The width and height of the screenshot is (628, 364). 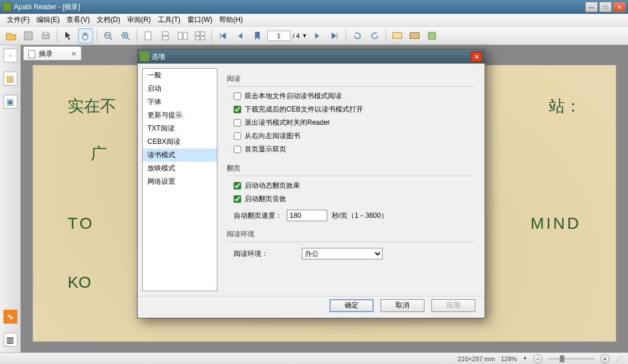 What do you see at coordinates (108, 36) in the screenshot?
I see `zoom-out-icon` at bounding box center [108, 36].